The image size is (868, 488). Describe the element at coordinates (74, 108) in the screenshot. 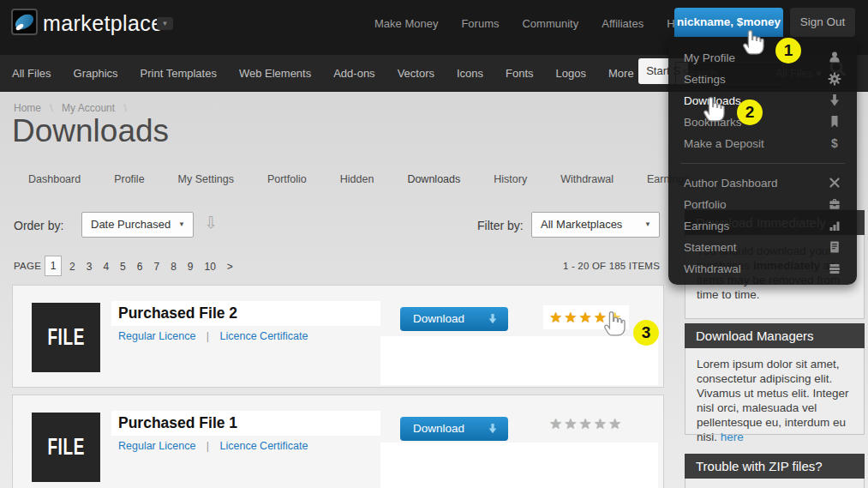

I see `breadcrumb: Home \ My Account \` at that location.